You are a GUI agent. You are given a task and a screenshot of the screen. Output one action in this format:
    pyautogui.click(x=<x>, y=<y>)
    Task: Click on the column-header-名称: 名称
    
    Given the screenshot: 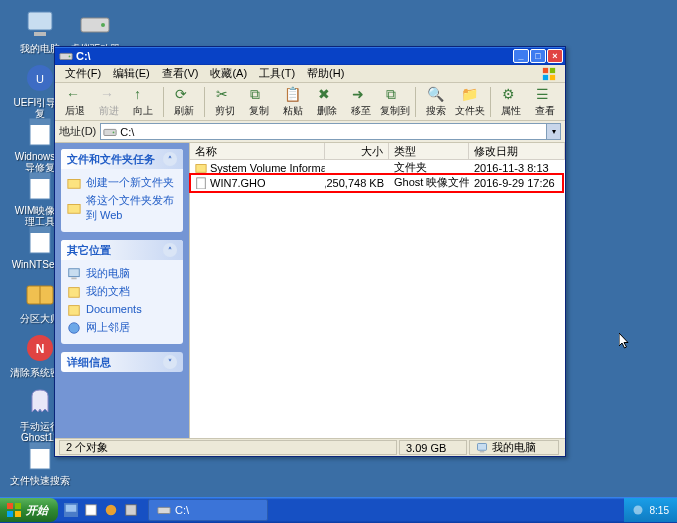 What is the action you would take?
    pyautogui.click(x=258, y=151)
    